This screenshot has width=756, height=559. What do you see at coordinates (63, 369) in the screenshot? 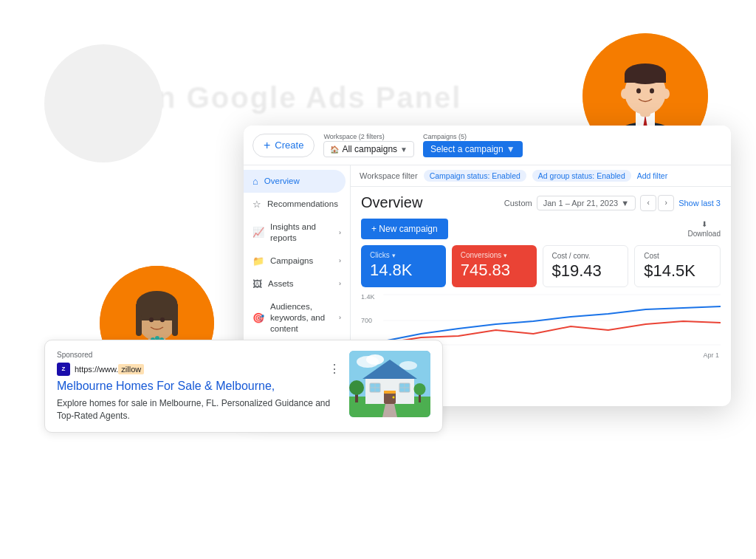
I see `favicon-letter: Z` at bounding box center [63, 369].